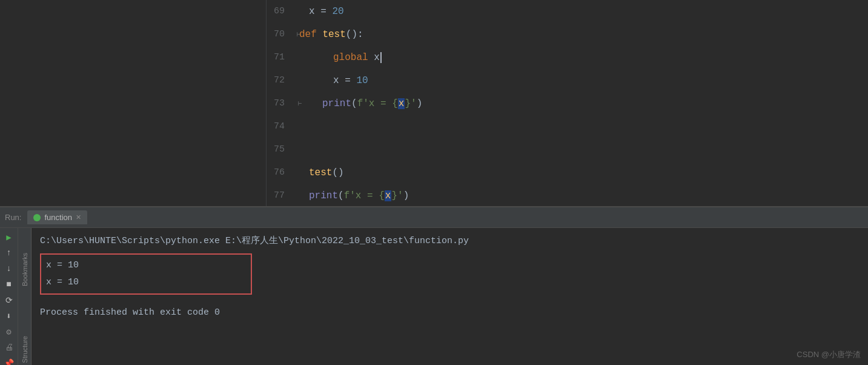  What do you see at coordinates (282, 81) in the screenshot?
I see `line-num-72: 72` at bounding box center [282, 81].